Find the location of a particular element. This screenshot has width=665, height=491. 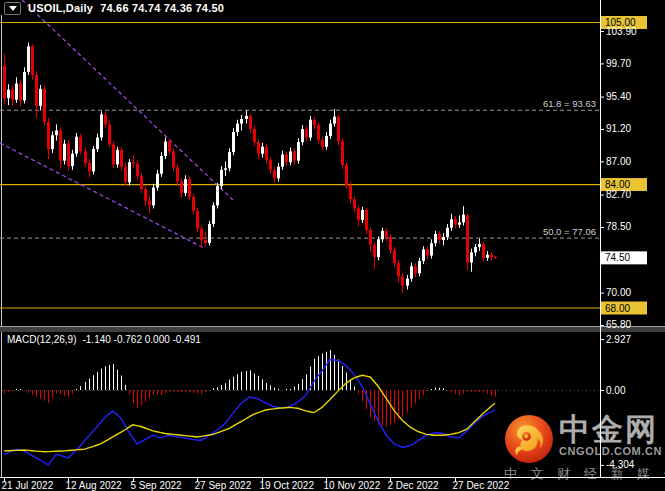

indicator-tick-label: 2.927 is located at coordinates (618, 340).